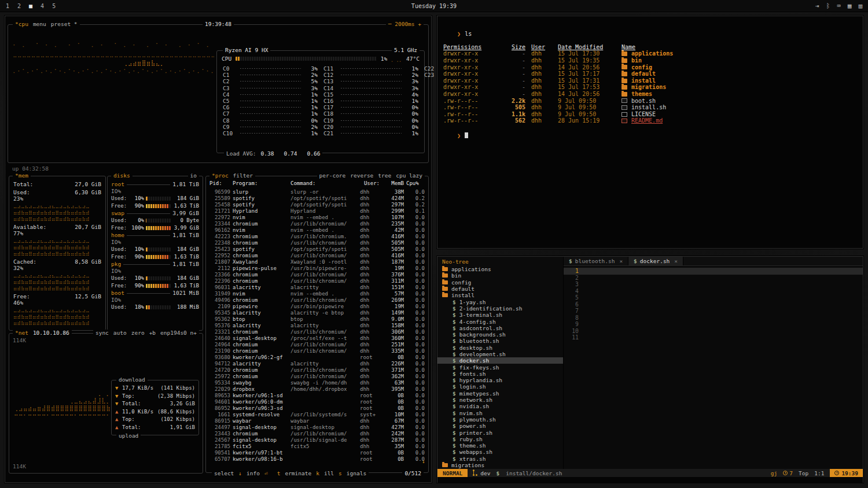  I want to click on process-row: 94601 kworker/u96:0-dm root 0B 0.0, so click(317, 402).